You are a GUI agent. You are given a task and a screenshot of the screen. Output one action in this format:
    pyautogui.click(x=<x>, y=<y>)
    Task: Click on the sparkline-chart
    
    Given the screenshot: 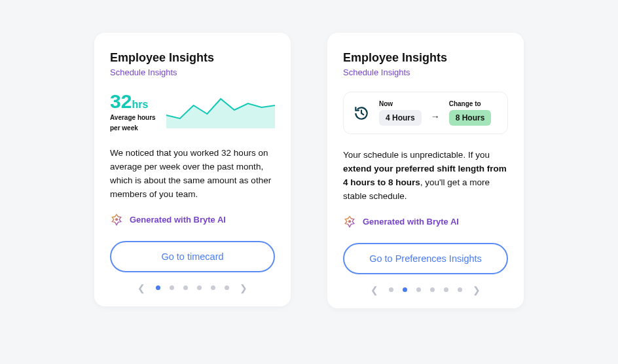 What is the action you would take?
    pyautogui.click(x=221, y=112)
    